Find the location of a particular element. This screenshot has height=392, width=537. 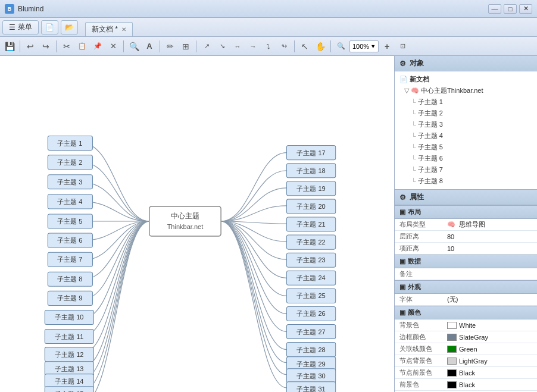

find-button: 🔍 is located at coordinates (134, 46).